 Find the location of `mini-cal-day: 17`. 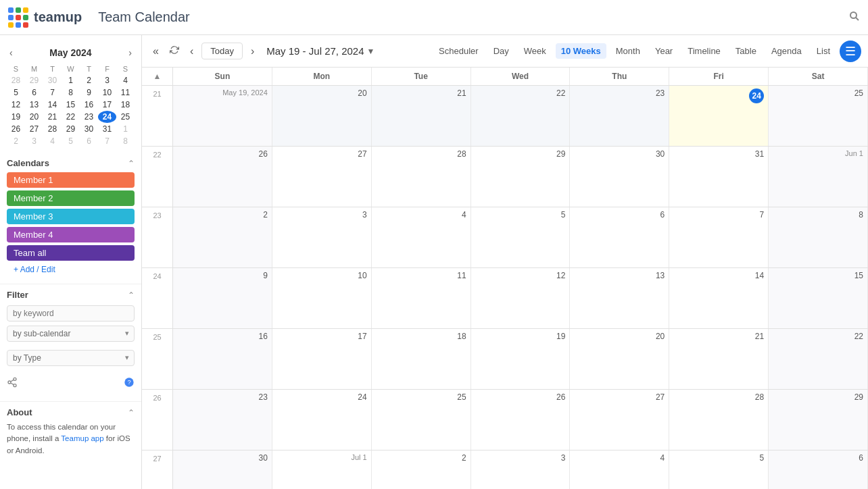

mini-cal-day: 17 is located at coordinates (107, 105).